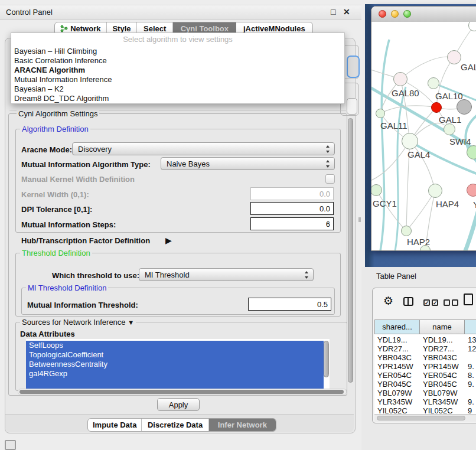 The height and width of the screenshot is (450, 476). I want to click on node-label: GAL10, so click(449, 96).